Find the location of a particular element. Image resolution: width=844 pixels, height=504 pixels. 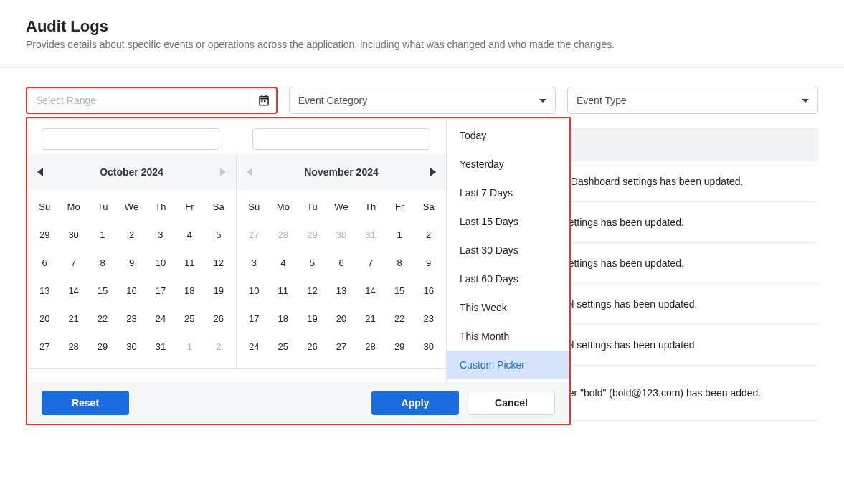

calendar-icon is located at coordinates (264, 100).